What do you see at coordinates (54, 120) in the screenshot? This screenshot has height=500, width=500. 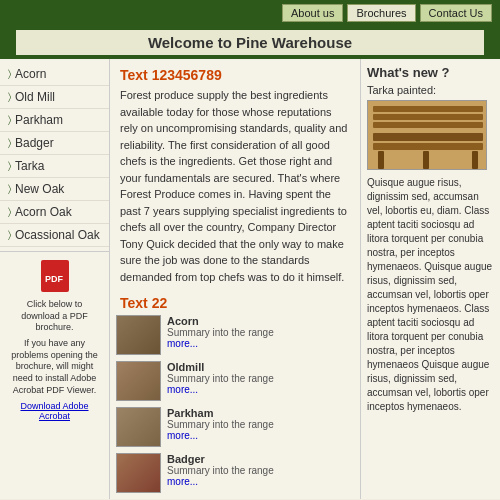 I see `sidebar-item-parkham: 〉 Parkham` at bounding box center [54, 120].